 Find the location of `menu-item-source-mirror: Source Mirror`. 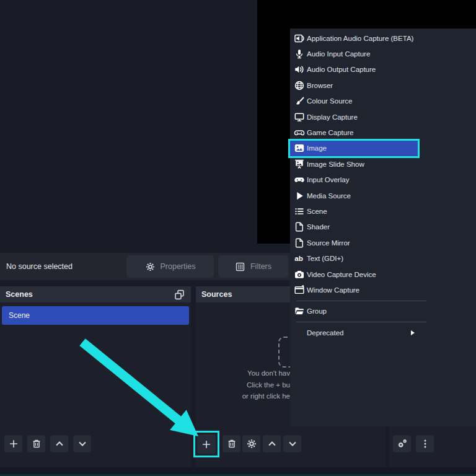

menu-item-source-mirror: Source Mirror is located at coordinates (383, 243).